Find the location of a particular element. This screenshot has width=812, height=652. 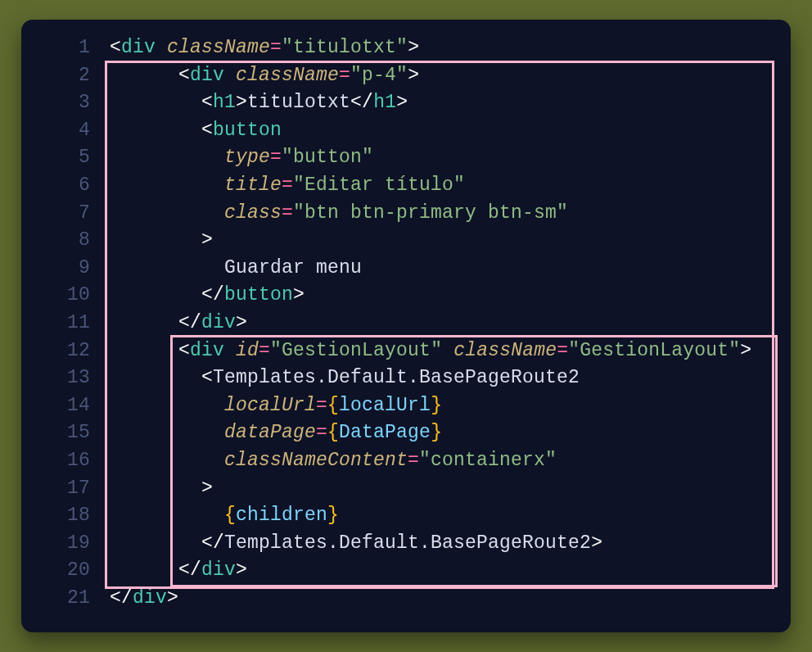

line-number: 13 is located at coordinates (56, 378).